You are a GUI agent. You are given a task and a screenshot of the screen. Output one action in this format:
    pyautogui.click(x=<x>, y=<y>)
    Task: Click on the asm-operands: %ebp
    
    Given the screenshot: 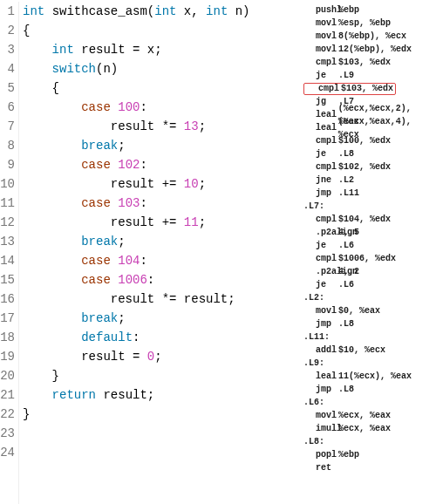 What is the action you would take?
    pyautogui.click(x=349, y=10)
    